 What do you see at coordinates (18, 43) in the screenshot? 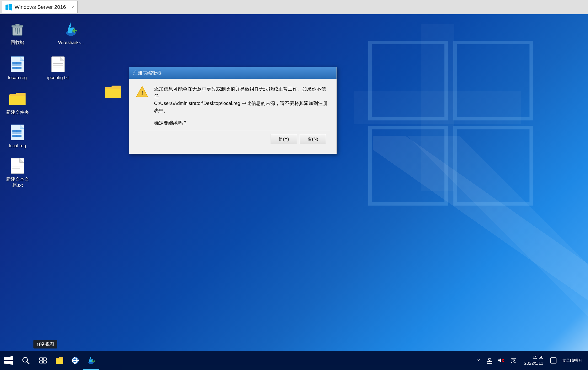
I see `recycle-bin-label: 回收站` at bounding box center [18, 43].